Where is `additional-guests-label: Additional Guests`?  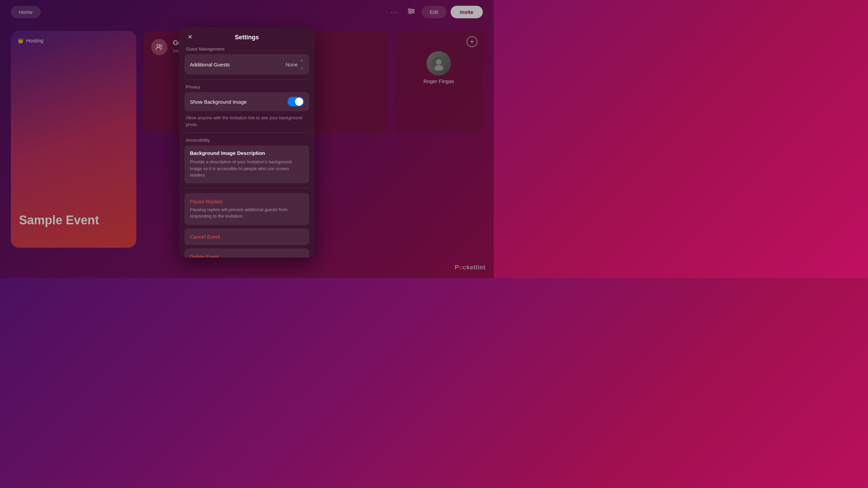
additional-guests-label: Additional Guests is located at coordinates (210, 64).